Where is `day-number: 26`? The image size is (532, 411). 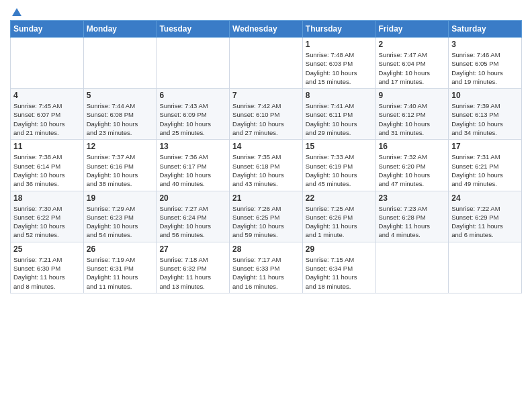 day-number: 26 is located at coordinates (120, 249).